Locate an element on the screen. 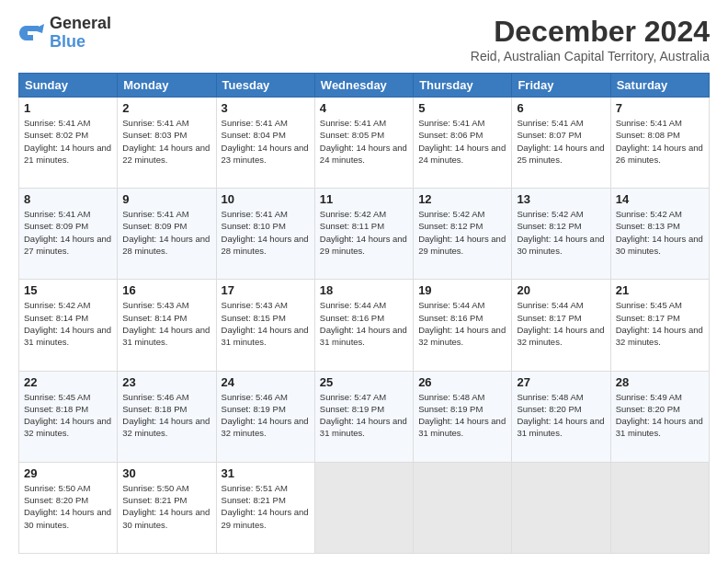 The image size is (728, 563). table-row: 15 Sunrise: 5:42 AMSunset: 8:14 PMDaylig… is located at coordinates (68, 326).